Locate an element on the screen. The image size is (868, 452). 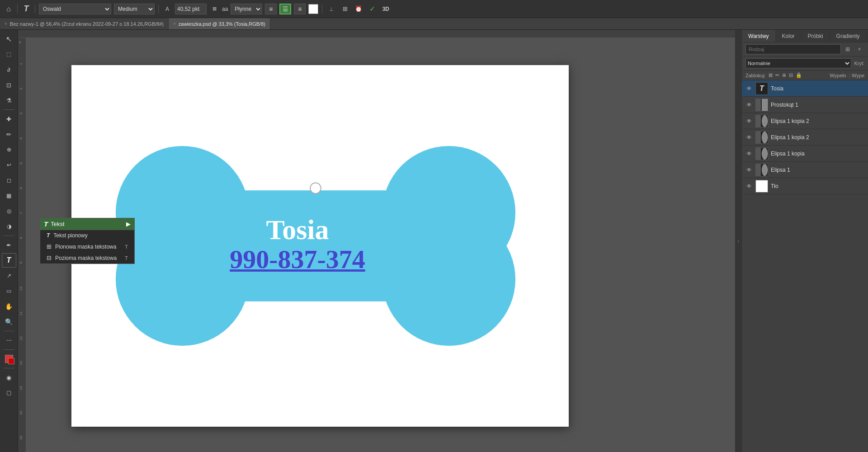
layer-item-elipsa1: 👁 Elipsa 1 is located at coordinates (805, 170).